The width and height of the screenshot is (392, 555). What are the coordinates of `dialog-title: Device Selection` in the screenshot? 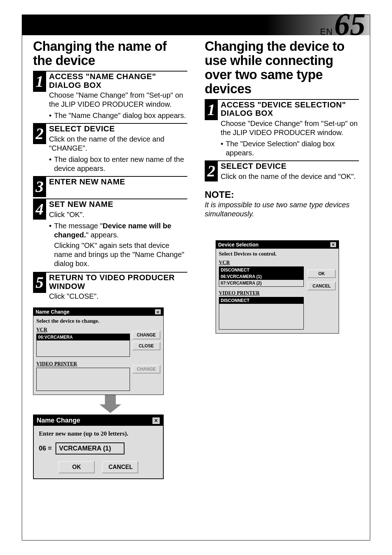 It's located at (238, 245).